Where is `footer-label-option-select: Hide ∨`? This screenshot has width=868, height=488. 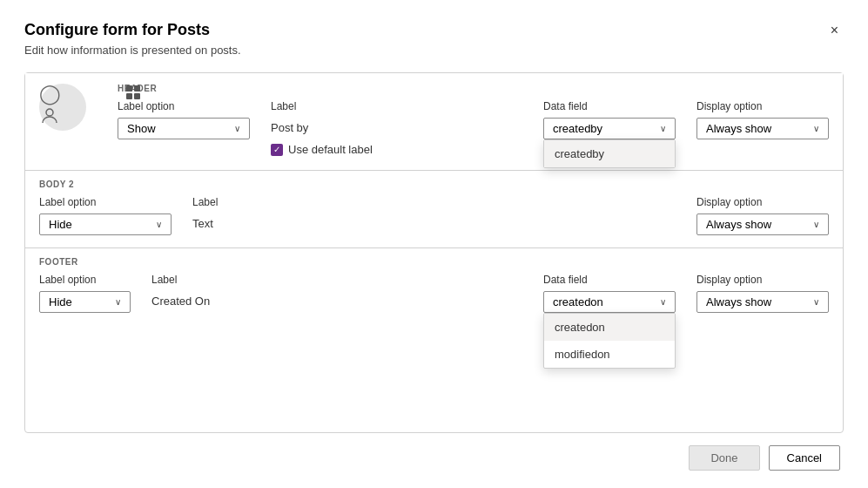
footer-label-option-select: Hide ∨ is located at coordinates (85, 302).